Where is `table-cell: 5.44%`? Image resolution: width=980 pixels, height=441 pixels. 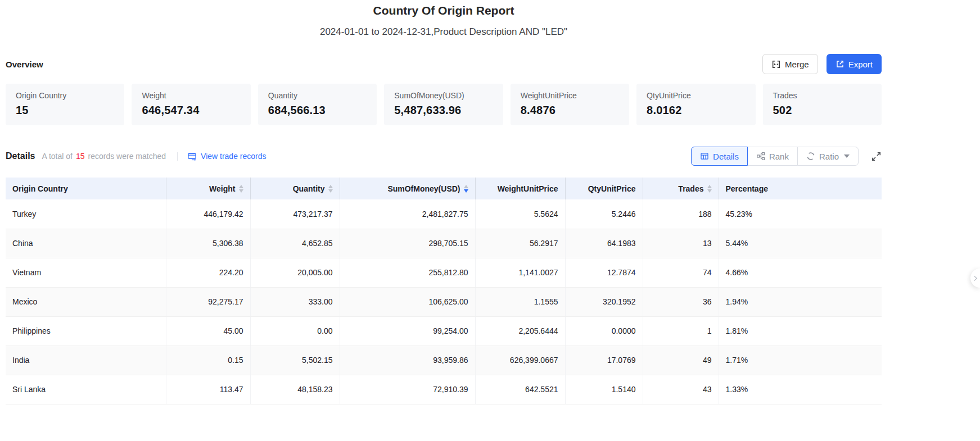 table-cell: 5.44% is located at coordinates (800, 243).